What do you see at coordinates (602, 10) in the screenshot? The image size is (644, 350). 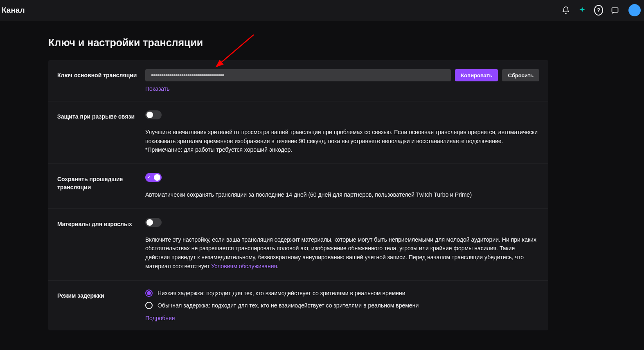 I see `top-right-icons: ?` at bounding box center [602, 10].